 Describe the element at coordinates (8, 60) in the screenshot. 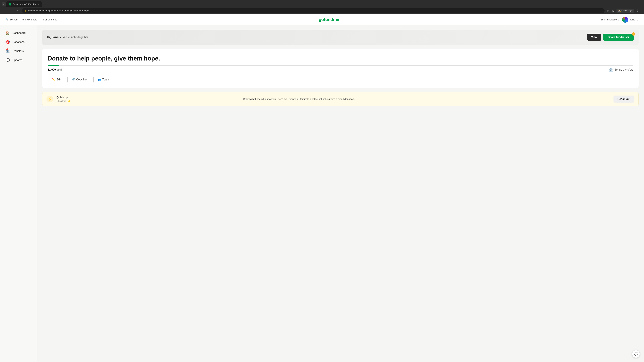

I see `updates-icon: 💬` at that location.